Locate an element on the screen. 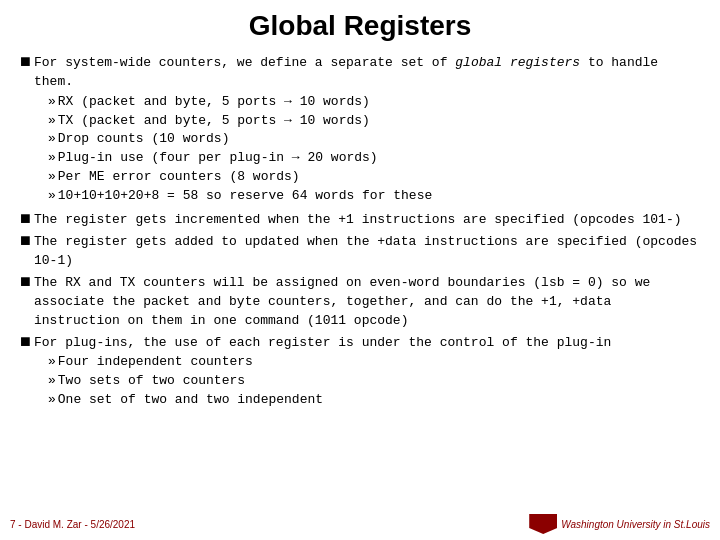  sub-bullet-text-1-1: RX (packet and byte, 5 ports → 10 words) is located at coordinates (379, 102).